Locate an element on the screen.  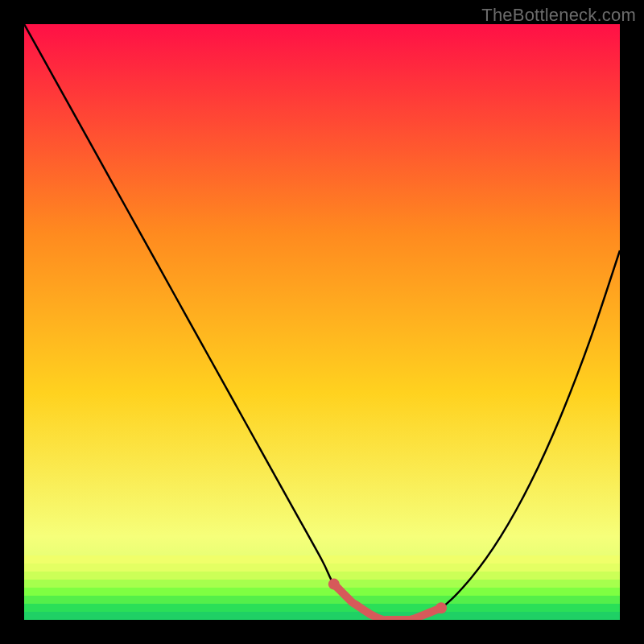
bottom-strip-bands is located at coordinates (322, 588).